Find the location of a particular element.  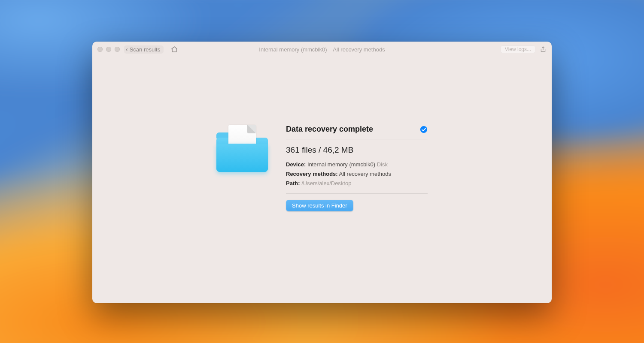

methods-value: All recovery methods is located at coordinates (365, 174).